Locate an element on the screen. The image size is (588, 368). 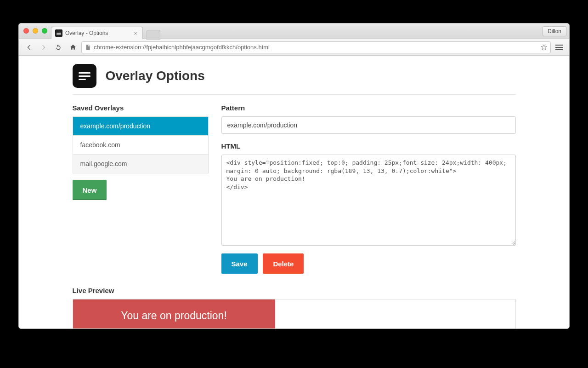
address-bar: chrome-extension://fpjehaihicnlphbfejaac… is located at coordinates (316, 47).